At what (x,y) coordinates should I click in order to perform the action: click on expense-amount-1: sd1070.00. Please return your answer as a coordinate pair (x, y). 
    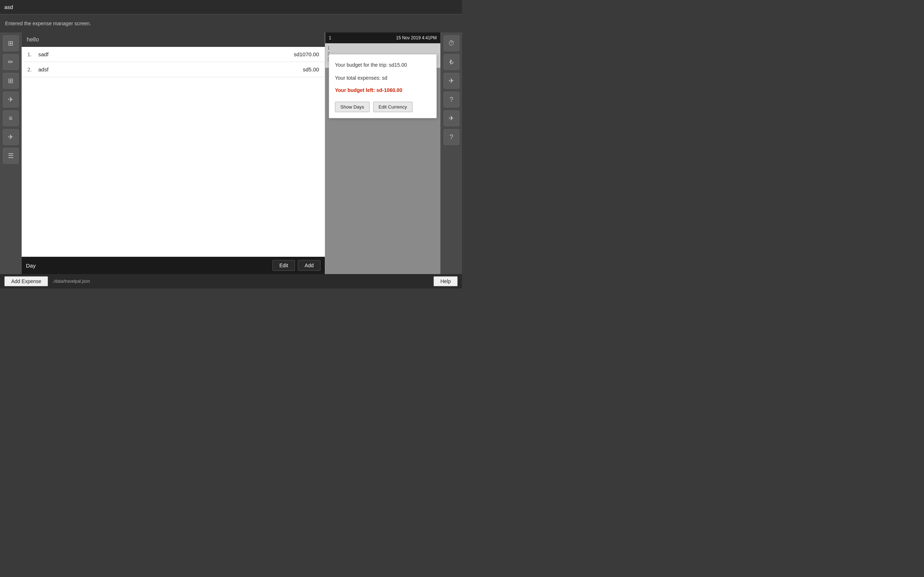
    Looking at the image, I should click on (306, 54).